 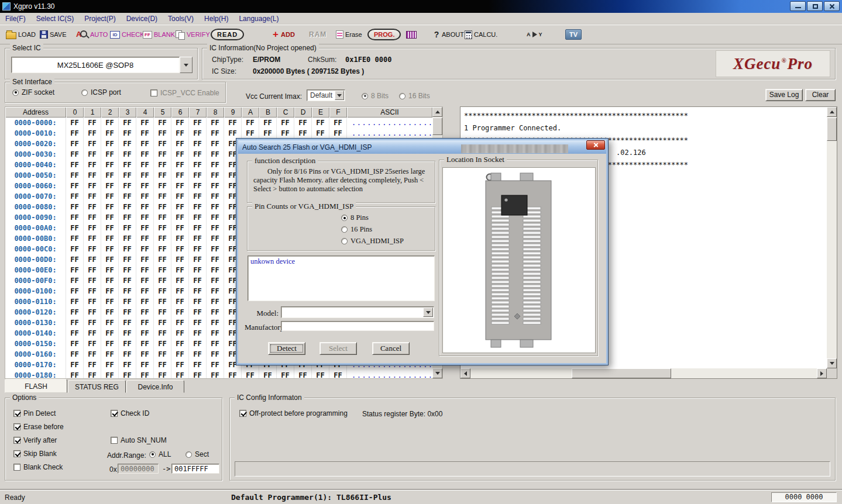 What do you see at coordinates (294, 413) in the screenshot?
I see `checkbox-off-protect-before-programming: Off-protect before programming` at bounding box center [294, 413].